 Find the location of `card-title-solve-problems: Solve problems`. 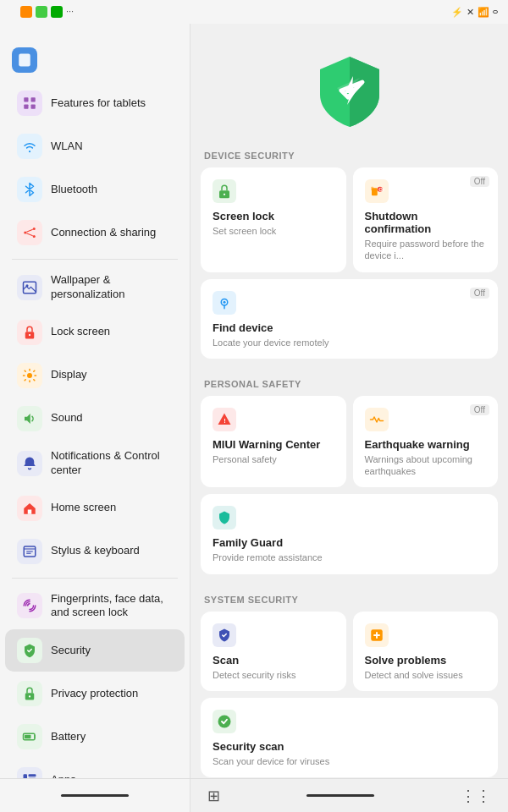

card-title-solve-problems: Solve problems is located at coordinates (426, 660).